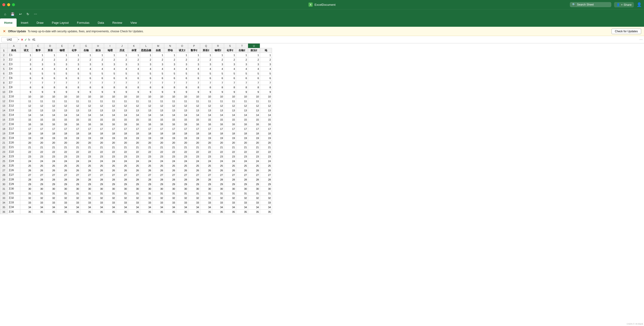  Describe the element at coordinates (158, 69) in the screenshot. I see `data-cell-4-11: 4` at that location.